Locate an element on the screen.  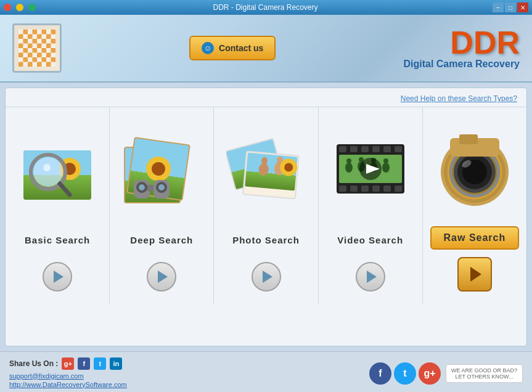
dot-yellow is located at coordinates (20, 7).